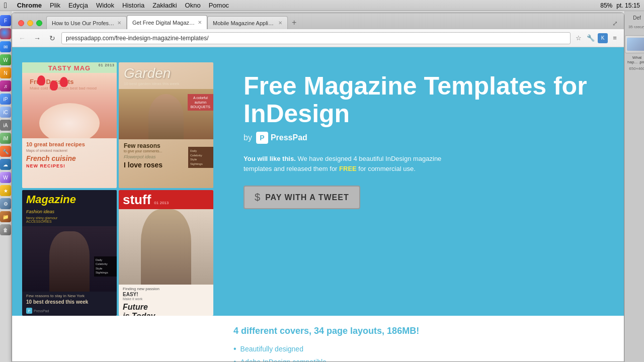  Describe the element at coordinates (201, 157) in the screenshot. I see `garden-sidebar: Daily Celebrity Style Sightings` at that location.